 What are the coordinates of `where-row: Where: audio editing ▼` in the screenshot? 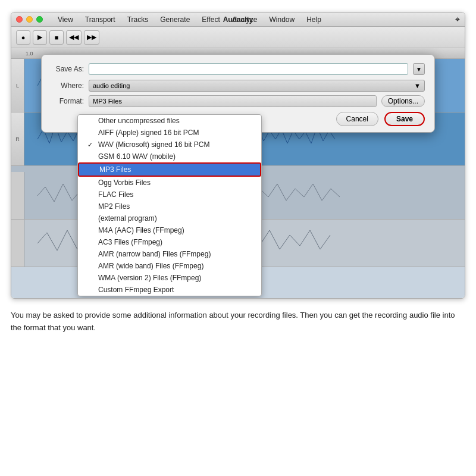 It's located at (238, 86).